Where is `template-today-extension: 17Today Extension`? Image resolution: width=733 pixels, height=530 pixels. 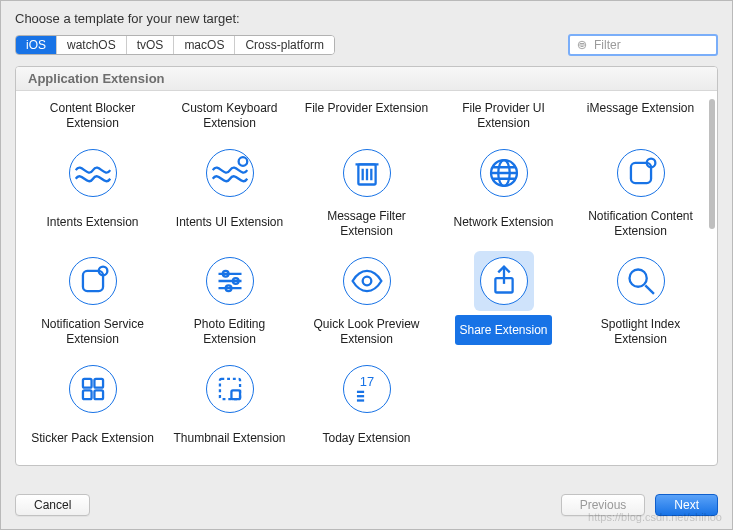
template-today-extension: 17Today Extension is located at coordinates (366, 406).